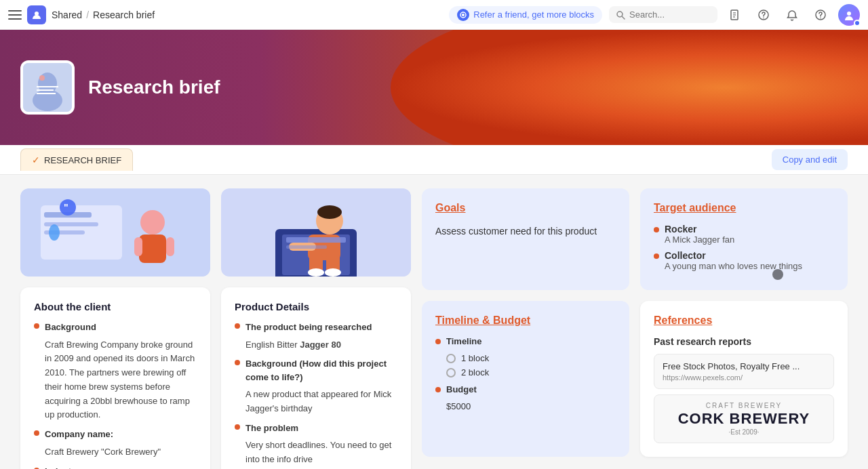  Describe the element at coordinates (531, 407) in the screenshot. I see `budget-amount: $5000` at that location.